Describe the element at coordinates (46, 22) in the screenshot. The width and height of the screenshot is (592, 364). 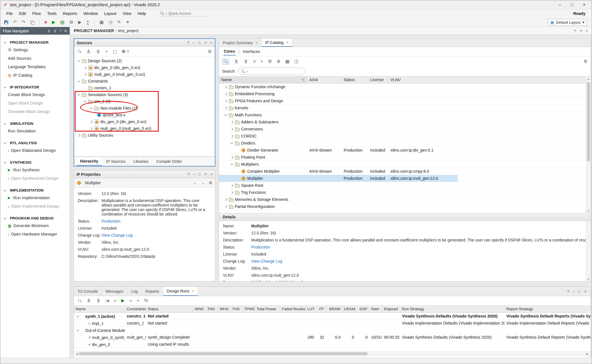
I see `cancel-icon: ×` at that location.